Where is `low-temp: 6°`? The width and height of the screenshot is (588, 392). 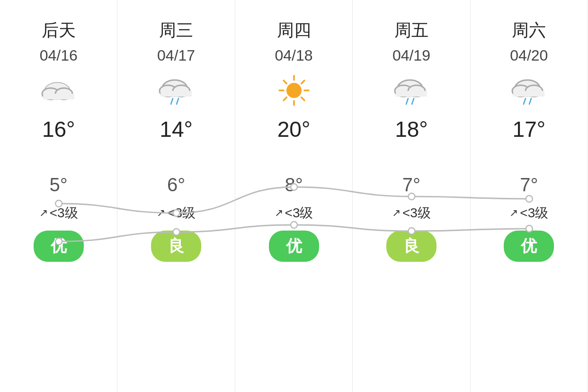
low-temp: 6° is located at coordinates (176, 185).